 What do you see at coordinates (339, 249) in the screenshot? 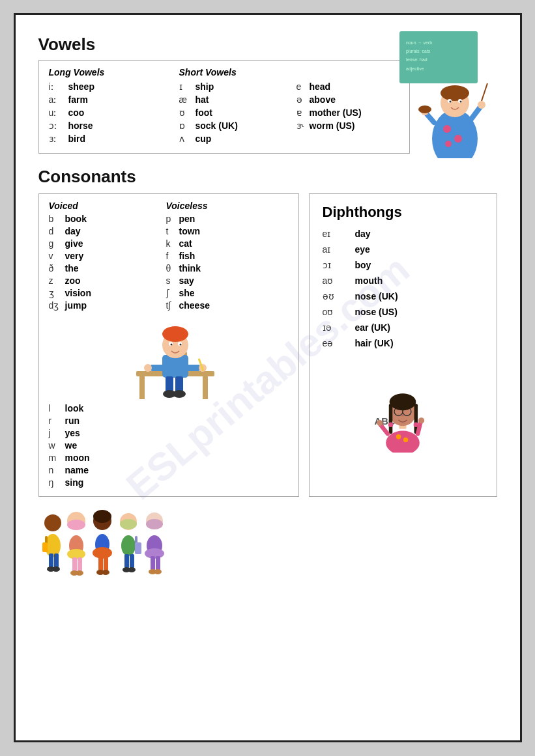
I see `diph-sym-2: aɪ` at bounding box center [339, 249].